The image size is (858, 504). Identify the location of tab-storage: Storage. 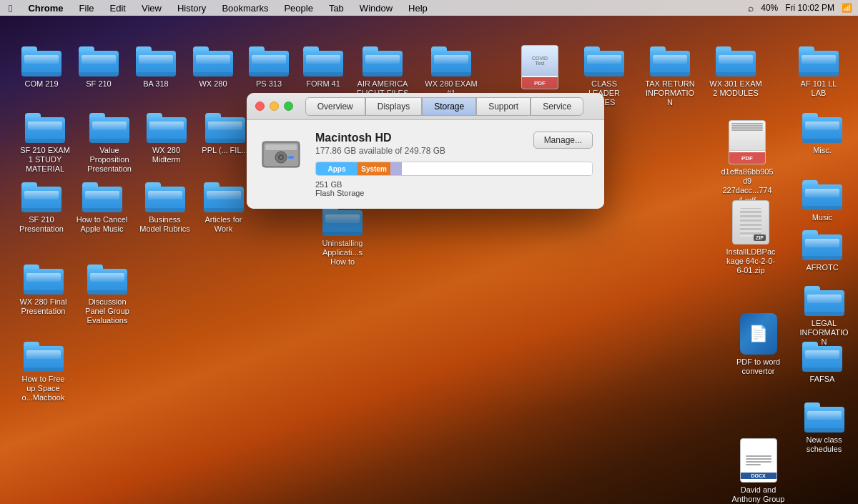
(449, 107).